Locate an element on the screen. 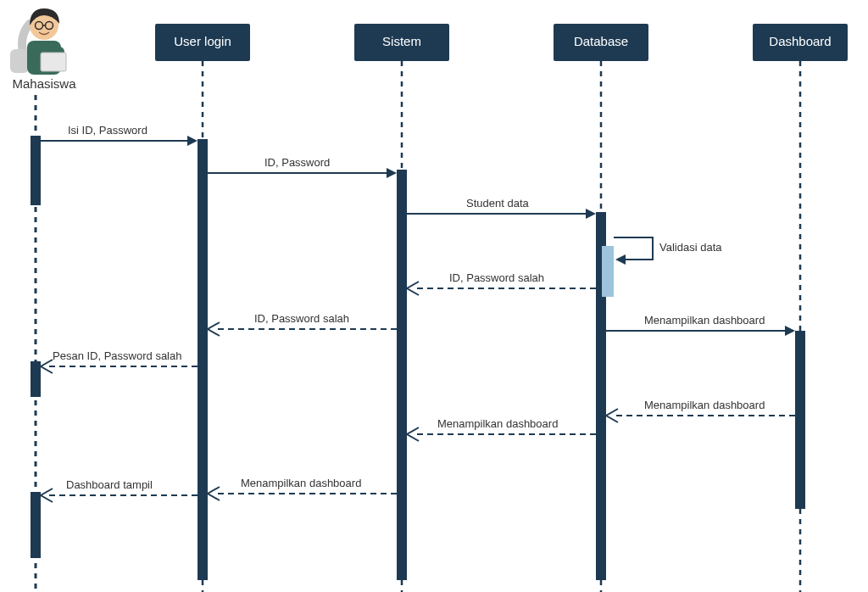 Image resolution: width=868 pixels, height=592 pixels. activation-sistem is located at coordinates (402, 375).